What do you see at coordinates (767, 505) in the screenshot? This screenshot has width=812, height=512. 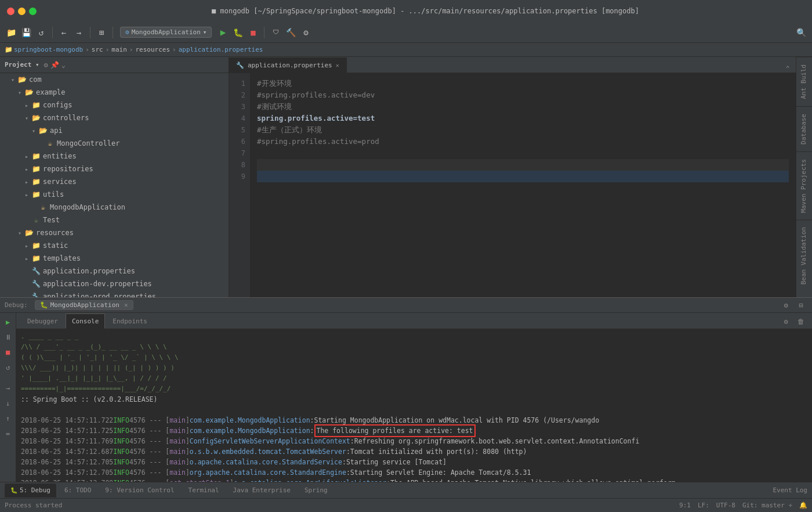 I see `vcs-branch: Git: master ÷` at bounding box center [767, 505].